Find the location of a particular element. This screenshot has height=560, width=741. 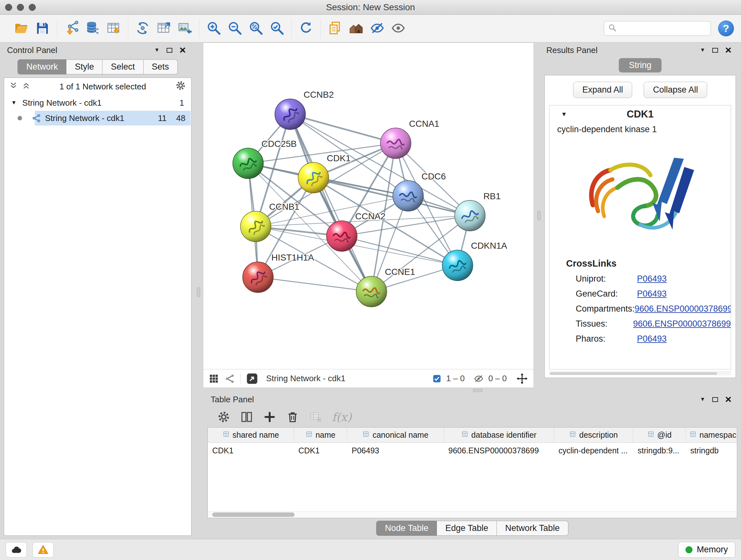

open-session-button is located at coordinates (21, 28).